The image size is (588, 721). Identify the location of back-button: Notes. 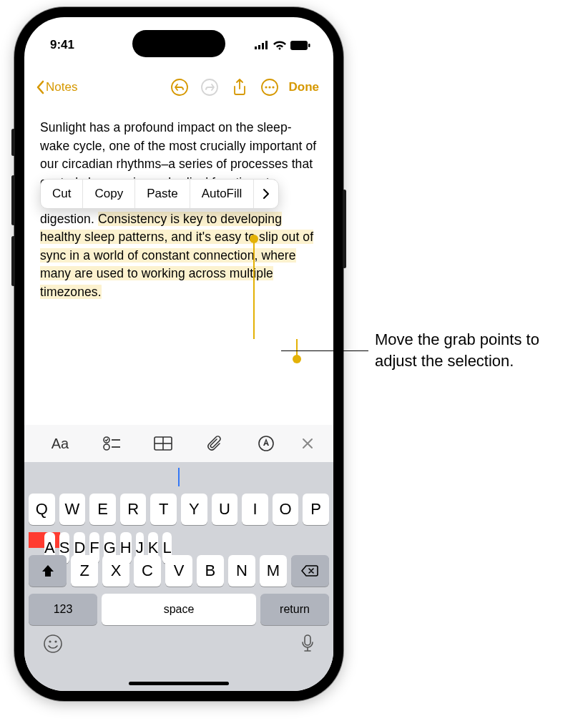
(57, 87).